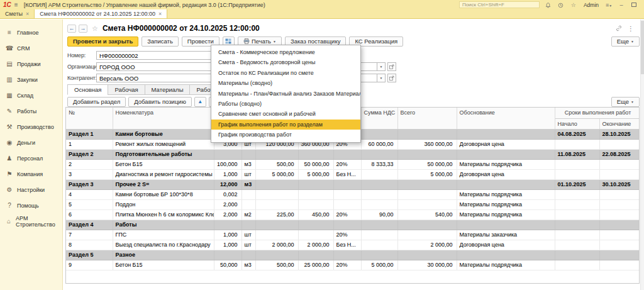 This screenshot has height=290, width=644. I want to click on cell-nomenclature: Работы, so click(164, 225).